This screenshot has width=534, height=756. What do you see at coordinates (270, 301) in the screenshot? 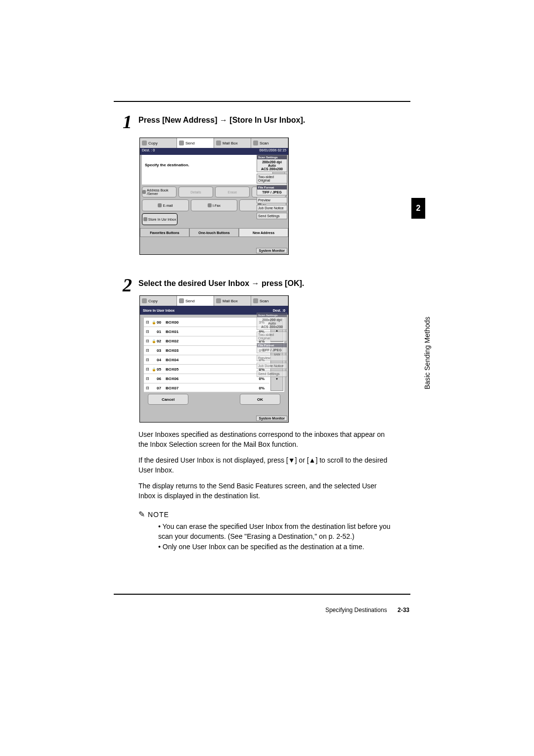
I see `tab-scan-2: Scan` at bounding box center [270, 301].